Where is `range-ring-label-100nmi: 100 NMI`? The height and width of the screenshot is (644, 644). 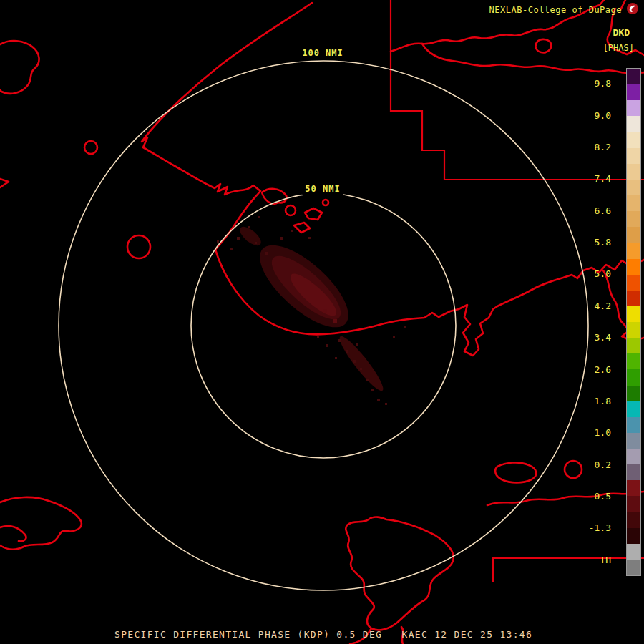 range-ring-label-100nmi: 100 NMI is located at coordinates (323, 53).